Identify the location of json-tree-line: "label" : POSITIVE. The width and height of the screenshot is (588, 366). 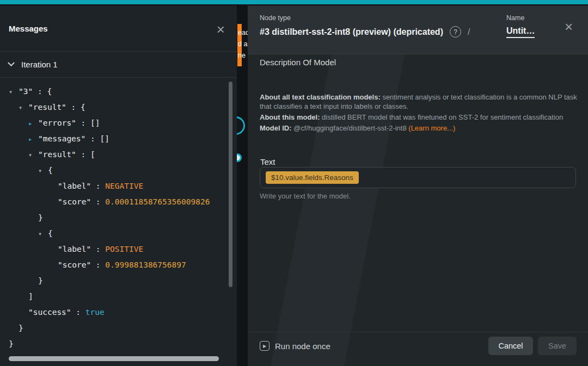
(114, 249).